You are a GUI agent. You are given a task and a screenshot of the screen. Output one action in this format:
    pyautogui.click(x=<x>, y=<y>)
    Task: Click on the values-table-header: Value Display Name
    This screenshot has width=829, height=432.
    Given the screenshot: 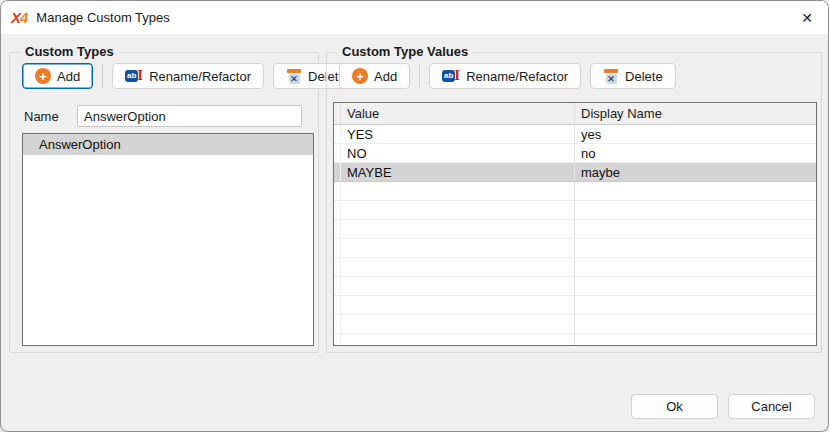 What is the action you would take?
    pyautogui.click(x=575, y=114)
    